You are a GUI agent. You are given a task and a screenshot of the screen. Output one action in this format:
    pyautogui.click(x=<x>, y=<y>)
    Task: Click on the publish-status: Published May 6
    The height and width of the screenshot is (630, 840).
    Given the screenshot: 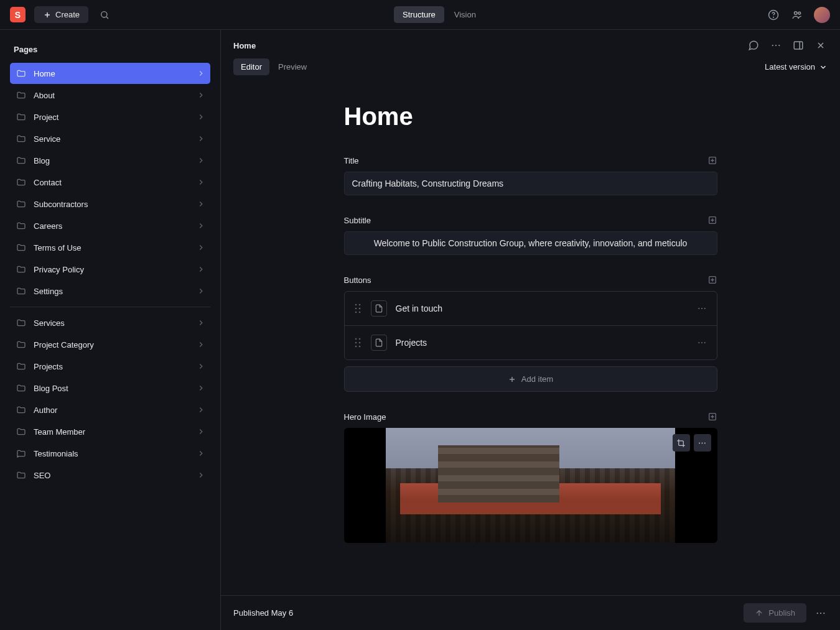 What is the action you would take?
    pyautogui.click(x=263, y=613)
    